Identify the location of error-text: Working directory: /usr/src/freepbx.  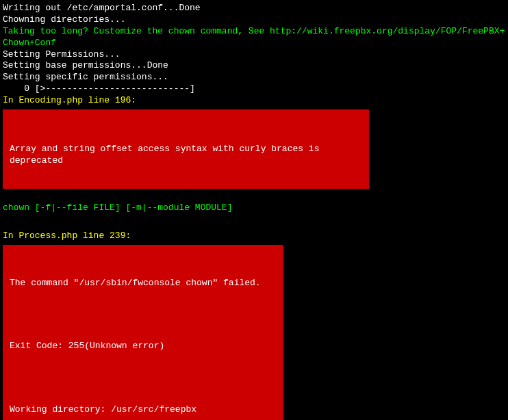
(143, 410).